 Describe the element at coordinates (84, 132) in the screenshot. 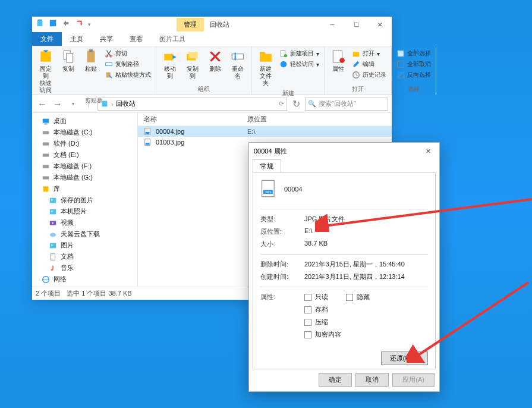

I see `tree-item: 本地磁盘 (C:)` at that location.